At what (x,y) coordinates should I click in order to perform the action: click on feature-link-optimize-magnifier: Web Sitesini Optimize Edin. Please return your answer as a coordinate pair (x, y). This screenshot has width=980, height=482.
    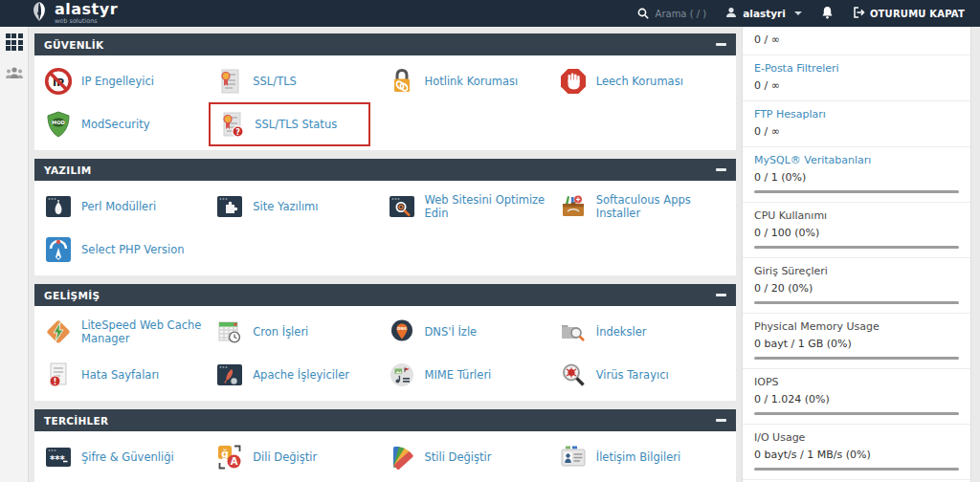
    Looking at the image, I should click on (471, 207).